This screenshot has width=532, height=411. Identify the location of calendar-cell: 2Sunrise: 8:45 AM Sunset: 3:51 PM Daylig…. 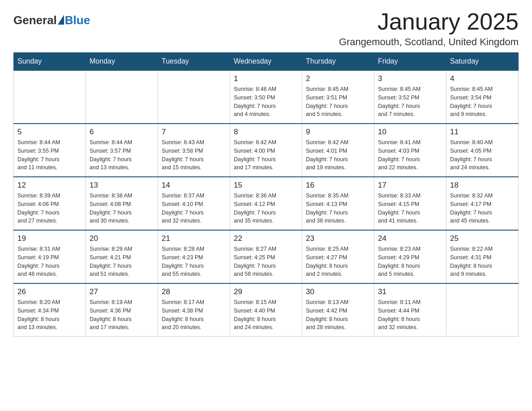
(339, 97).